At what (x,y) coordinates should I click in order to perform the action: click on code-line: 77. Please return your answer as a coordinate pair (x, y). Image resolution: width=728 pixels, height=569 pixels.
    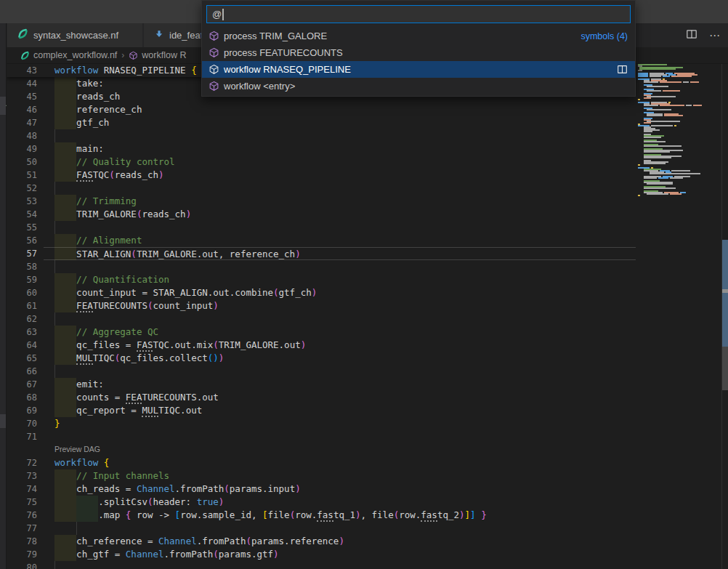
    Looking at the image, I should click on (321, 528).